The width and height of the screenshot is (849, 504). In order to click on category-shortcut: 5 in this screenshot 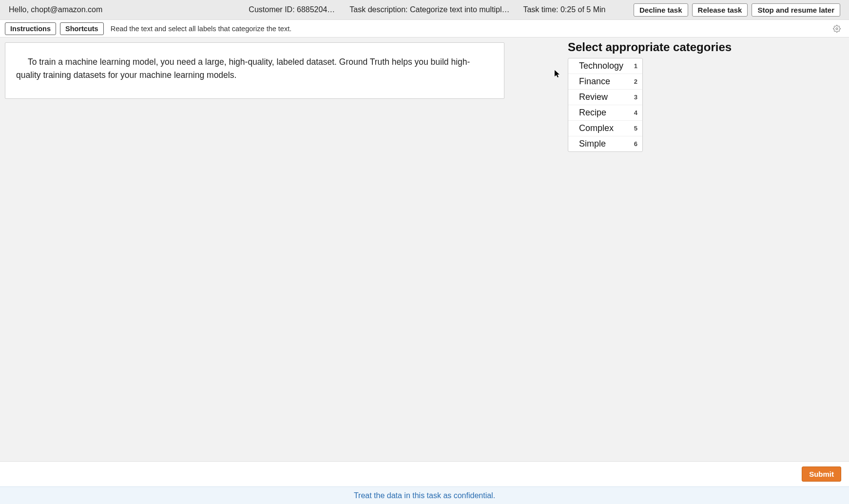, I will do `click(636, 129)`.